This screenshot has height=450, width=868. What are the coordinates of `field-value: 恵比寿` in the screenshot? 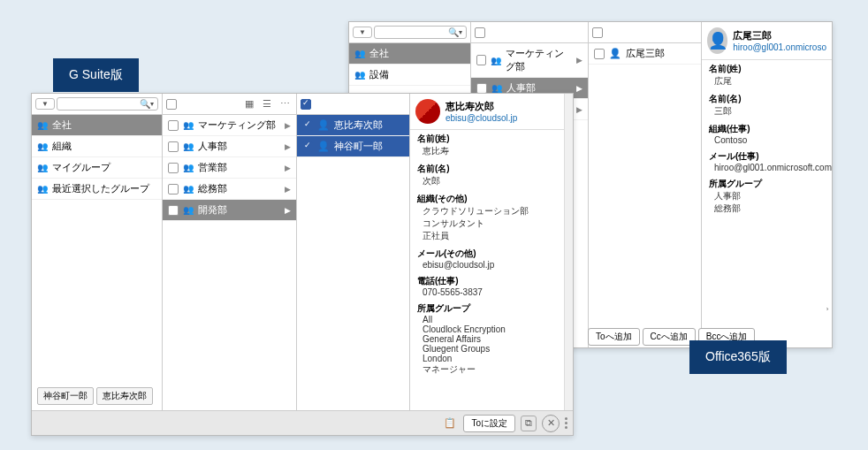 It's located at (491, 151).